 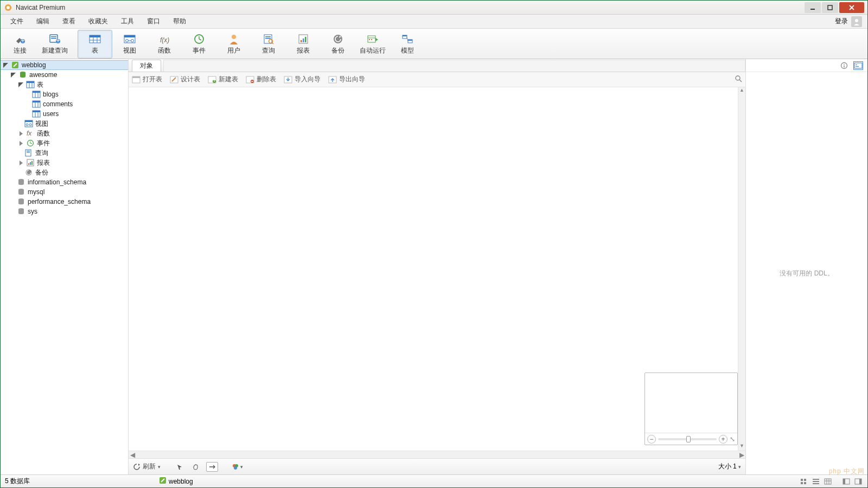 I want to click on tree-backups-folder: 备份, so click(x=64, y=172).